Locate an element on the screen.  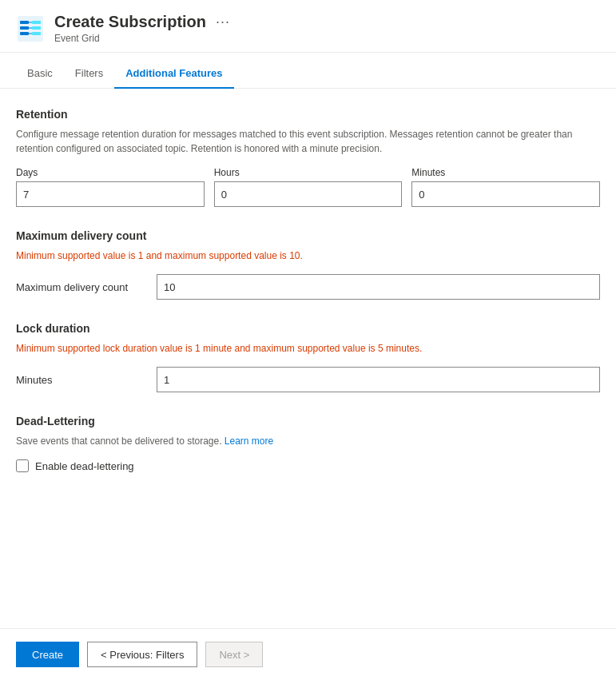
dead-lettering-desc-text: Save events that cannot be delivered to … is located at coordinates (120, 441).